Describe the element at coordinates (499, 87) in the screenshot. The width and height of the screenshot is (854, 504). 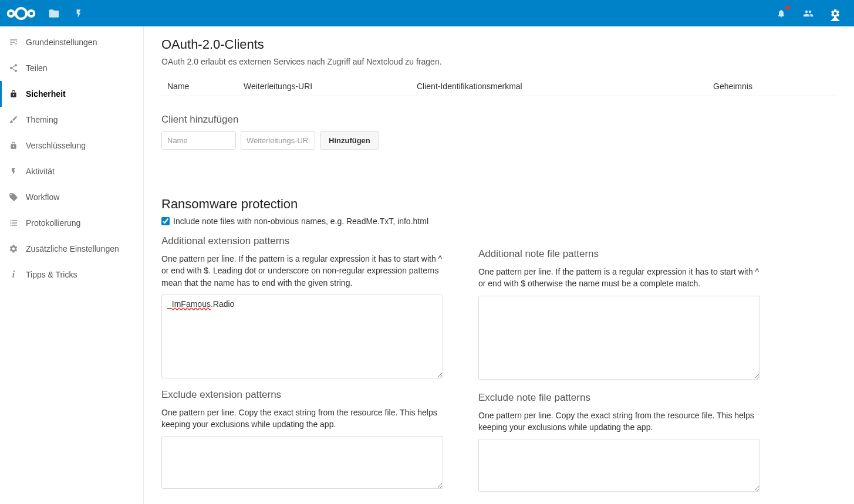
I see `oauth-table-header: Name Weiterleitungs-URI Client-Identifik…` at that location.